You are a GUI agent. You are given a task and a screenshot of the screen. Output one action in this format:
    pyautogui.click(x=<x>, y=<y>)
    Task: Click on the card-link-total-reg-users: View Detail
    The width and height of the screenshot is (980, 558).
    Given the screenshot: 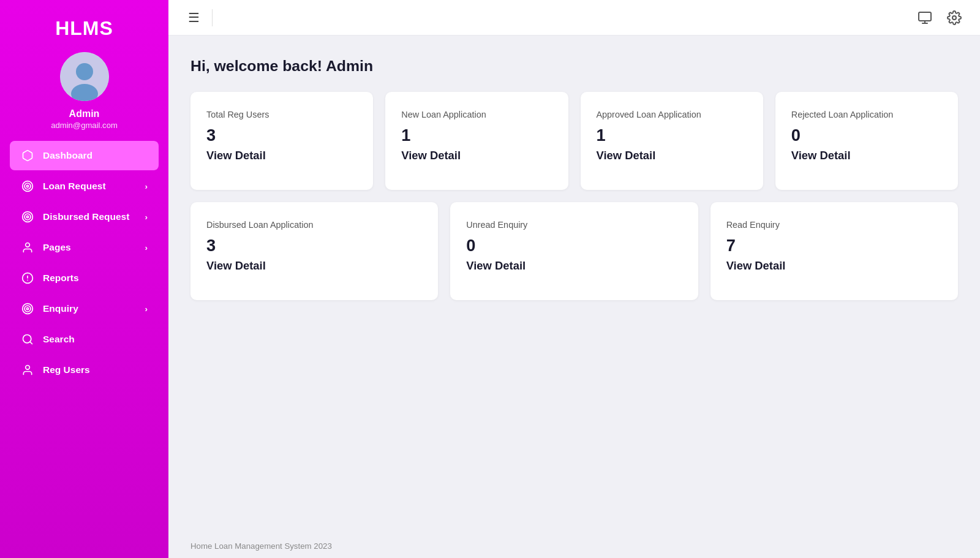 What is the action you would take?
    pyautogui.click(x=282, y=156)
    